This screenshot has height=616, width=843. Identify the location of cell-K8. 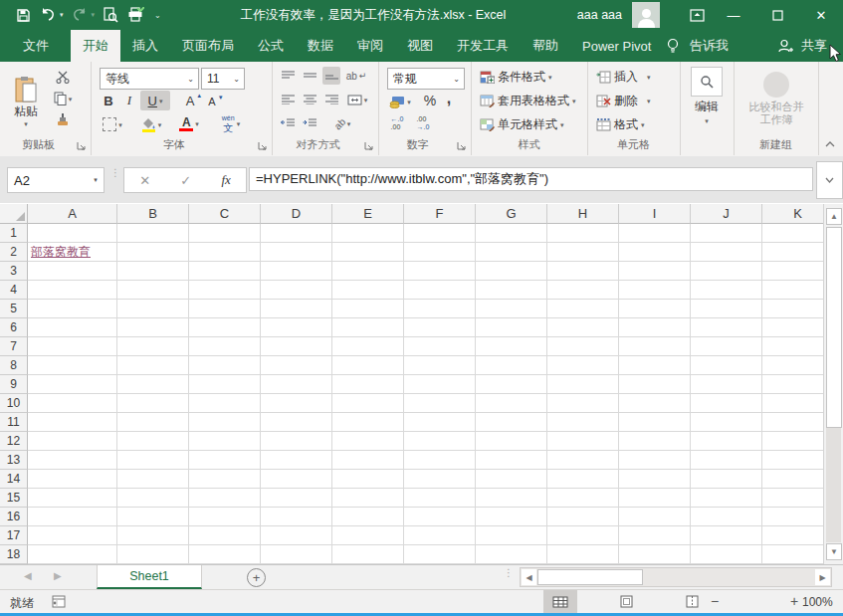
(792, 366).